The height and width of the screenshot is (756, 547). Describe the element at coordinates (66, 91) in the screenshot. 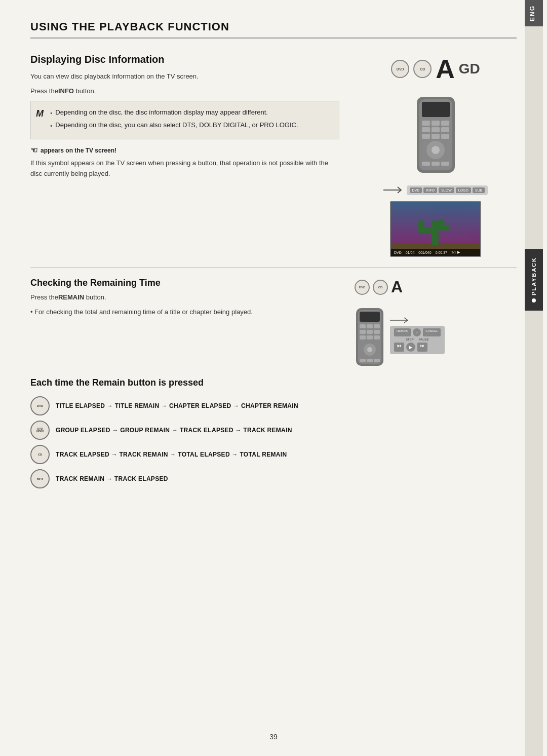

I see `info-bold: INFO` at that location.